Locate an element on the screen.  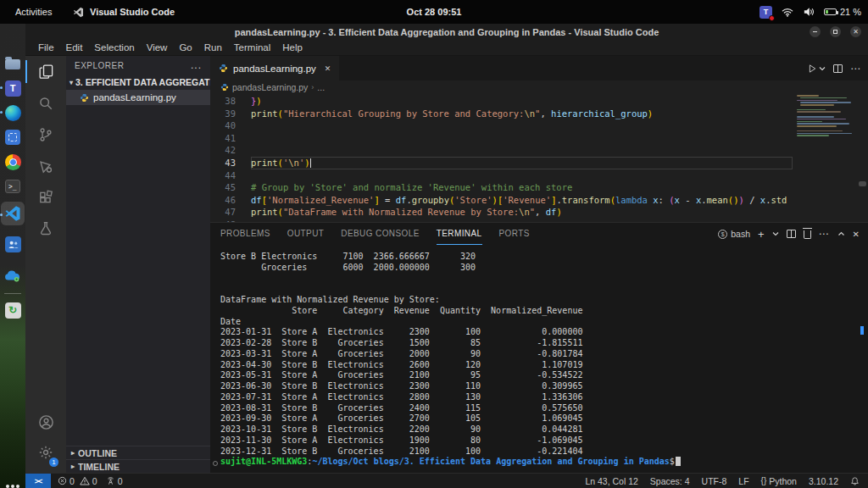
terminal-app-icon: >_ is located at coordinates (13, 186).